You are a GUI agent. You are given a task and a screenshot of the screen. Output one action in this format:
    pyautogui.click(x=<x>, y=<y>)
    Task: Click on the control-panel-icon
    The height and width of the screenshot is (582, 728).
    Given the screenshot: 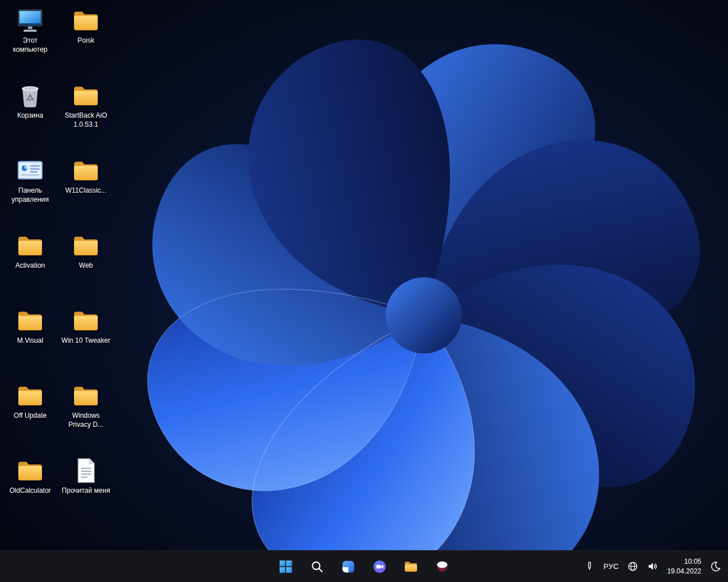 What is the action you would take?
    pyautogui.click(x=30, y=171)
    